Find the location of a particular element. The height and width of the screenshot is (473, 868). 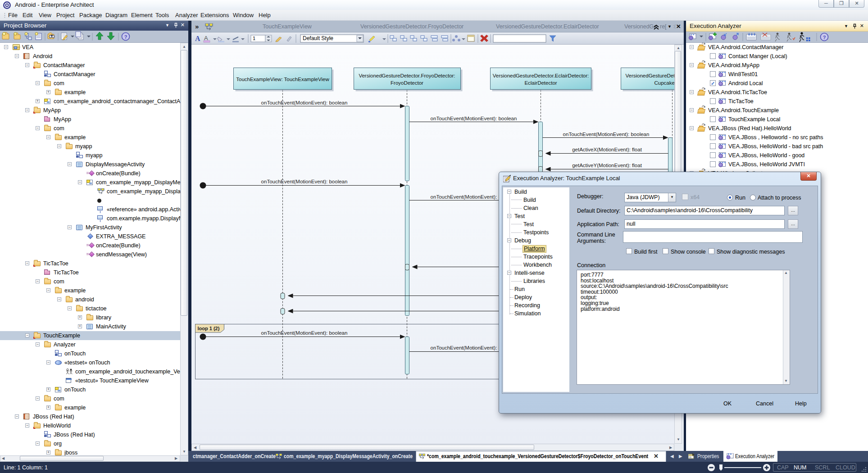

svg-text: 1 is located at coordinates (254, 38).